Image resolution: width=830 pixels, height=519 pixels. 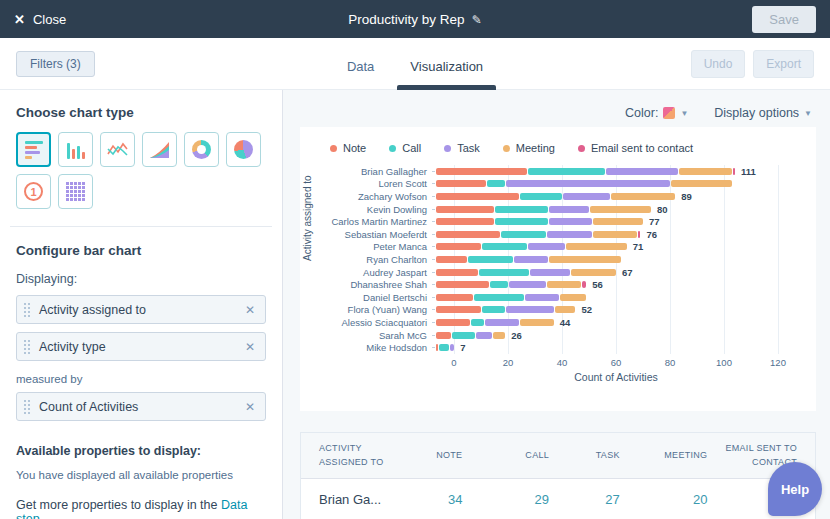 What do you see at coordinates (40, 20) in the screenshot?
I see `close-button: ✕ Close` at bounding box center [40, 20].